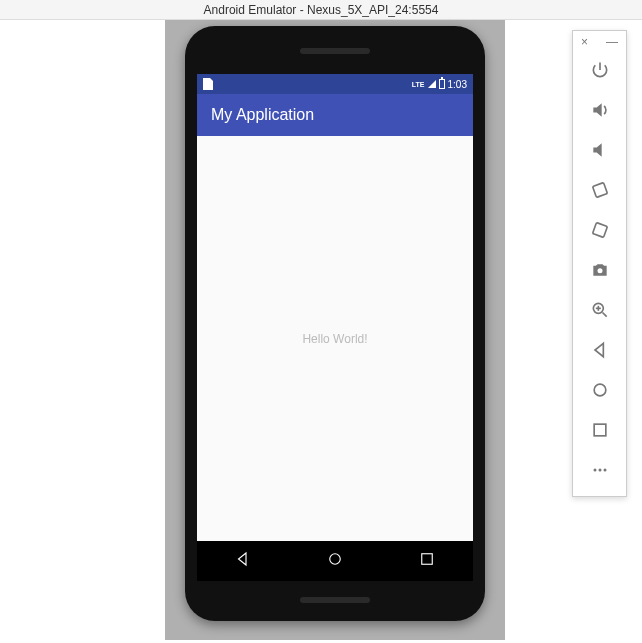 The height and width of the screenshot is (643, 642). What do you see at coordinates (262, 115) in the screenshot?
I see `app-title: My Application` at bounding box center [262, 115].